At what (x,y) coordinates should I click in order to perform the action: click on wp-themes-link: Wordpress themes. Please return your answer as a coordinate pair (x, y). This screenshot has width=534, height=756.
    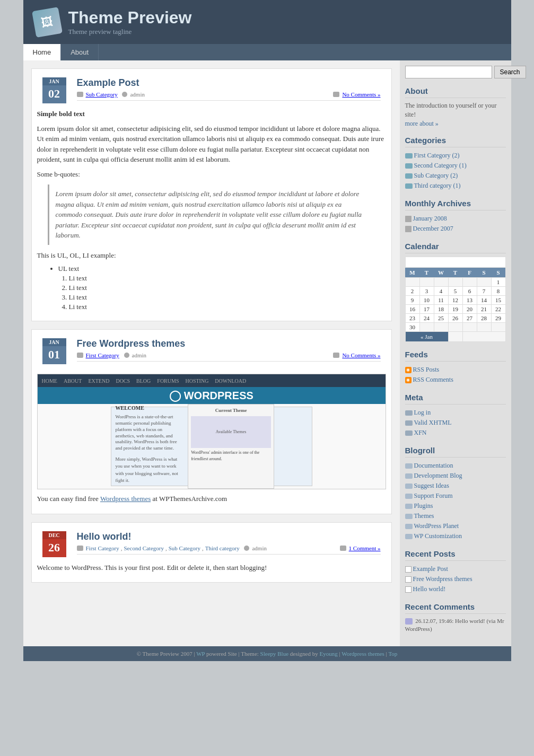
    Looking at the image, I should click on (125, 498).